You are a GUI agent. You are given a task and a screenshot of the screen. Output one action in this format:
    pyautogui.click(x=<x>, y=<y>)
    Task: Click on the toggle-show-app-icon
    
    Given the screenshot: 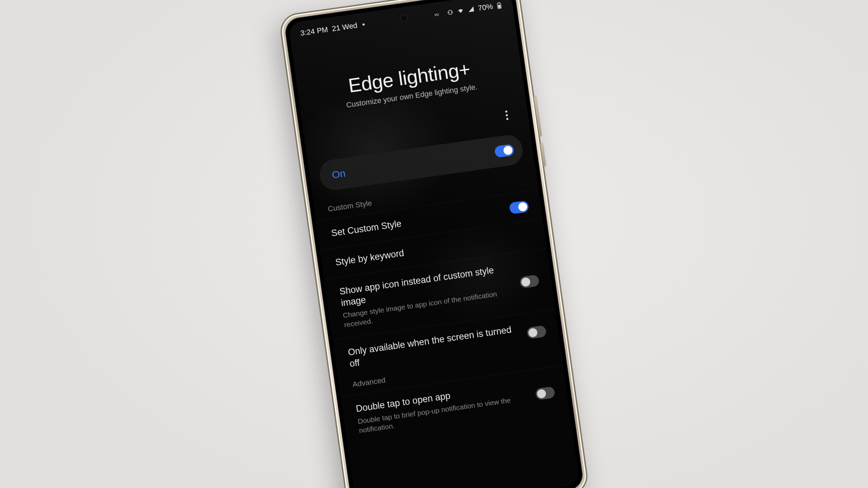 What is the action you would take?
    pyautogui.click(x=529, y=281)
    